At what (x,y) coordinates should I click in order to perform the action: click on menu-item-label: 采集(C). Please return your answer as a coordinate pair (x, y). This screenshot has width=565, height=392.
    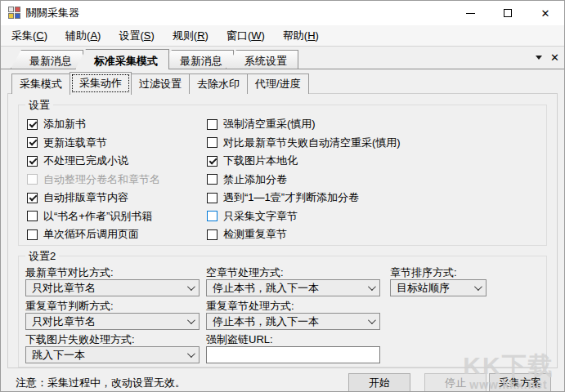
    Looking at the image, I should click on (29, 36).